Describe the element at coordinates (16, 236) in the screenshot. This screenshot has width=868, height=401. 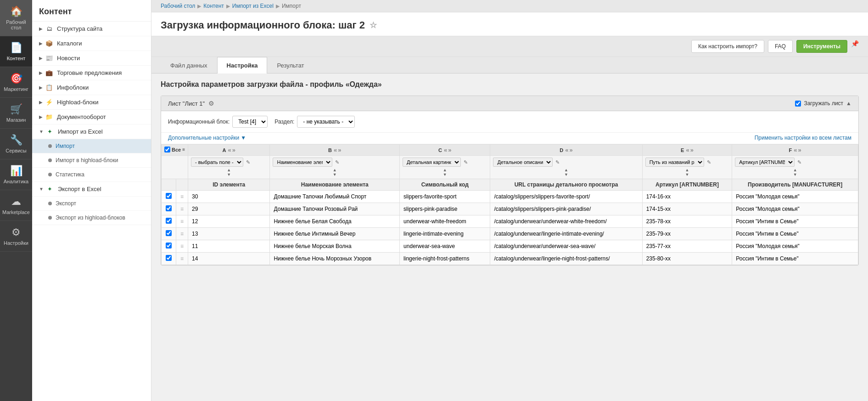
I see `sidebar-item-settings: ⚙ Настройки` at that location.